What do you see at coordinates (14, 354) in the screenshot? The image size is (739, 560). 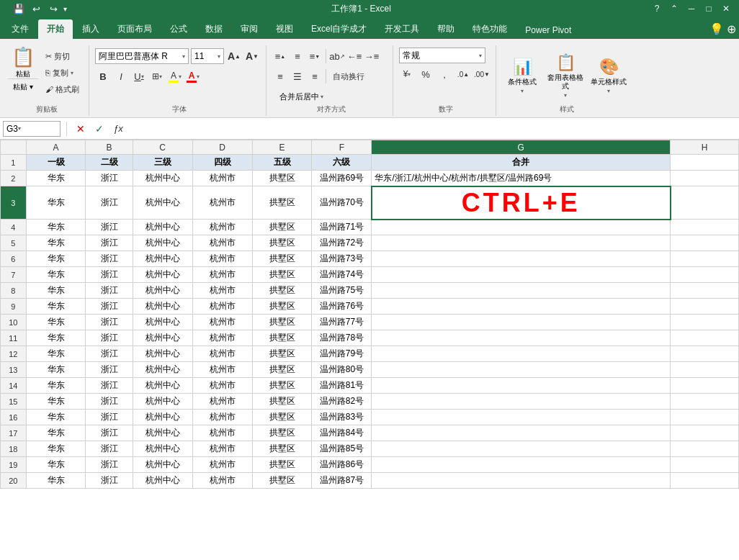 I see `row-number: 12` at bounding box center [14, 354].